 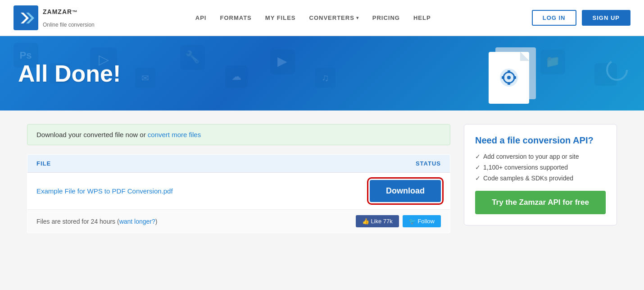 What do you see at coordinates (68, 14) in the screenshot?
I see `logo-name: ZAMZAR™` at bounding box center [68, 14].